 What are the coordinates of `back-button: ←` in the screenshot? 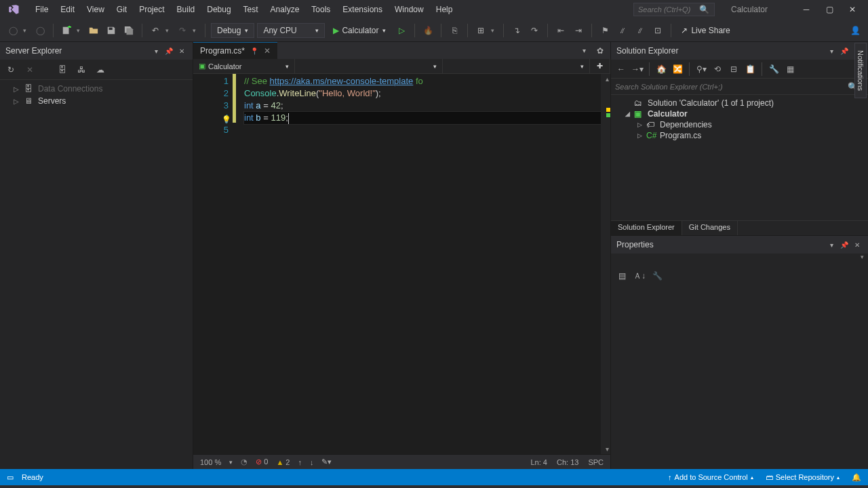 It's located at (621, 69).